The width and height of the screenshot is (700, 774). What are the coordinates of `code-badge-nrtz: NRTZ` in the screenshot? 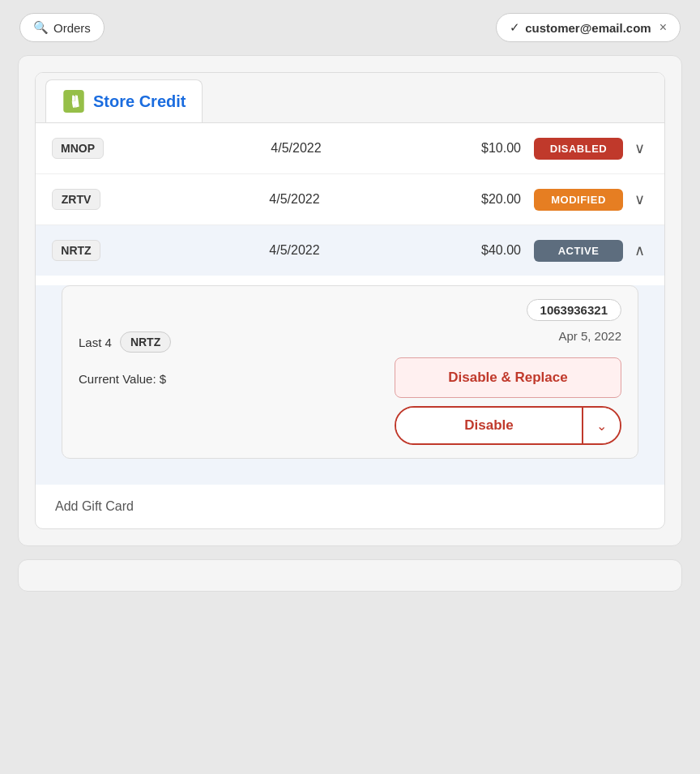 It's located at (76, 250).